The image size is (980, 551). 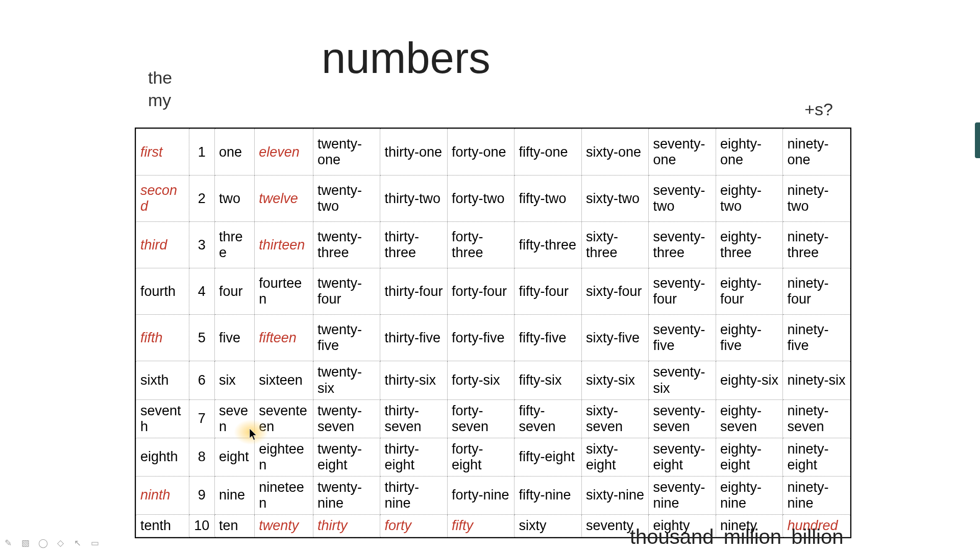 I want to click on table-cell: 10, so click(x=202, y=525).